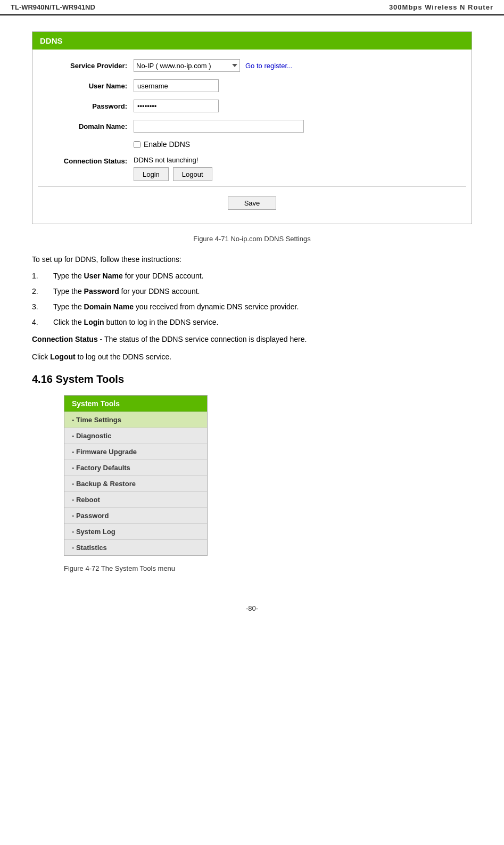  What do you see at coordinates (252, 339) in the screenshot?
I see `connection-note: Connection Status - The status of the DD…` at bounding box center [252, 339].